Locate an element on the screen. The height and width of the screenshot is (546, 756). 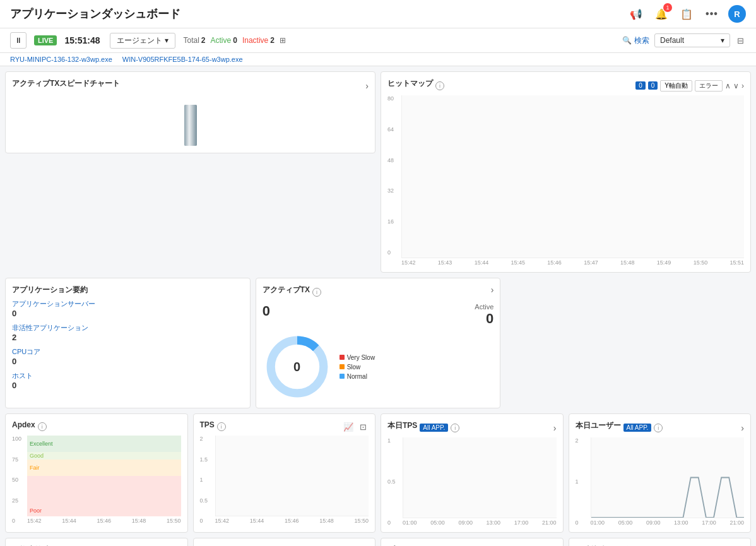
summary-label-1: 非活性アプリケーション is located at coordinates (127, 328).